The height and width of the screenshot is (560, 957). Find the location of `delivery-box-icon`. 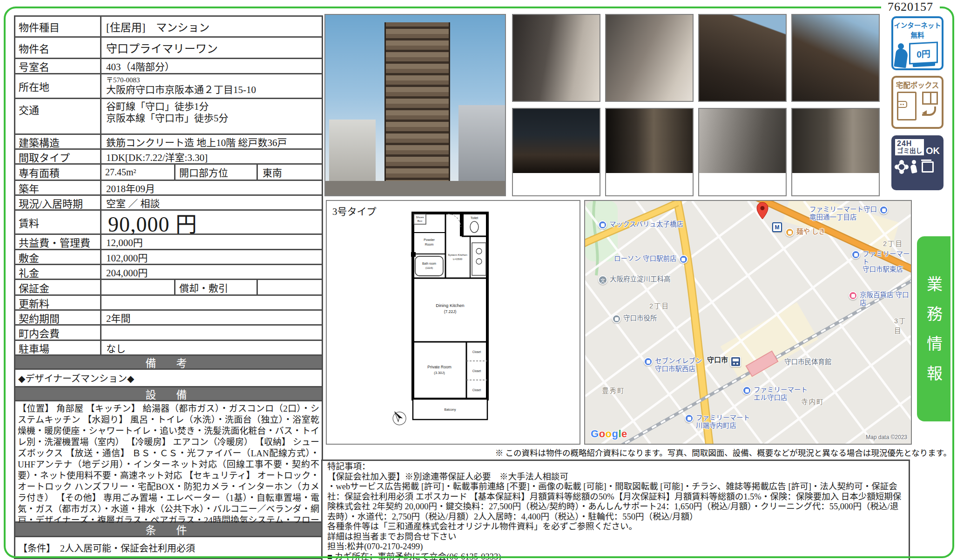

delivery-box-icon is located at coordinates (917, 107).